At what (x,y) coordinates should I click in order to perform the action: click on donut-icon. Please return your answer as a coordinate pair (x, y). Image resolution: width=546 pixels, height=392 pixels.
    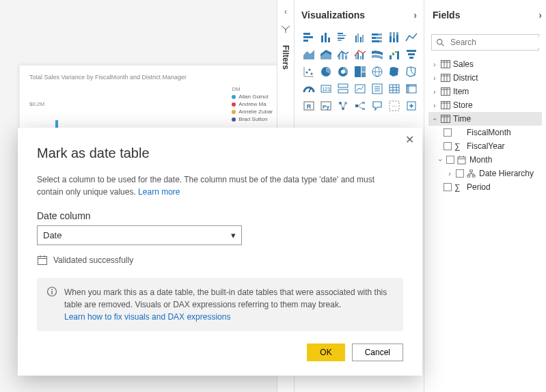
    Looking at the image, I should click on (343, 72).